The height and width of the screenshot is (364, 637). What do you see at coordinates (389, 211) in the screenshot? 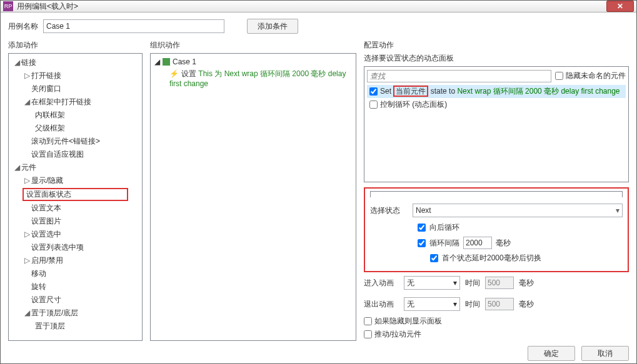
I see `state-label: 选择状态` at bounding box center [389, 211].